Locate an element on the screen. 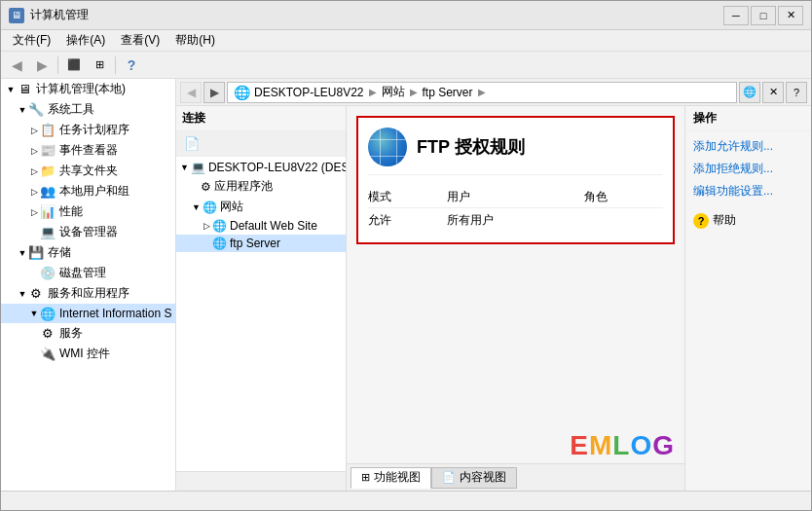 This screenshot has height=511, width=812. ftp-authorization-panel: FTP 授权规则 模式 用户 角色 is located at coordinates (516, 180).